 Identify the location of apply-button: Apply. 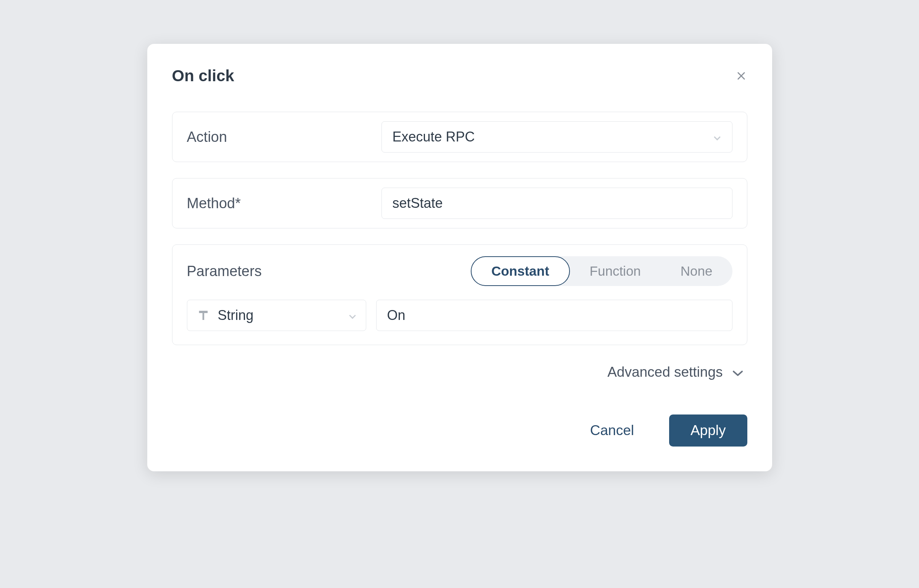
(708, 431).